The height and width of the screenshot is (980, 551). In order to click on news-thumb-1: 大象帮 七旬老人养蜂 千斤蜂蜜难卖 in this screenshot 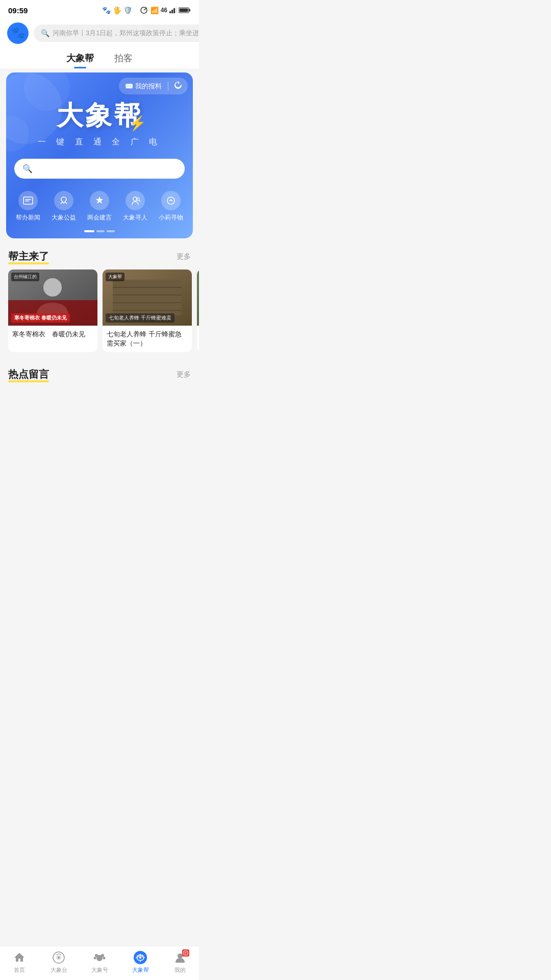, I will do `click(147, 298)`.